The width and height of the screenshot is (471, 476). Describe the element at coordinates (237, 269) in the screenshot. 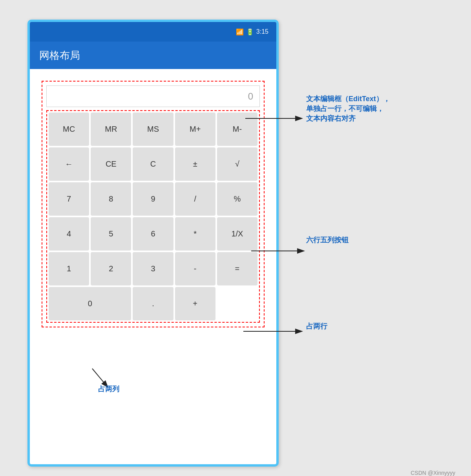

I see `btn-equals: =` at that location.